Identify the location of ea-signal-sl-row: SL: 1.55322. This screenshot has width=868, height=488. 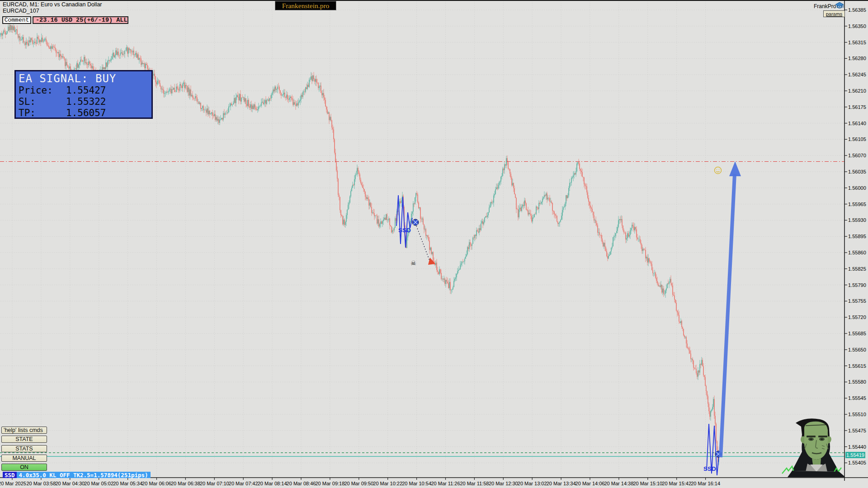
(84, 102).